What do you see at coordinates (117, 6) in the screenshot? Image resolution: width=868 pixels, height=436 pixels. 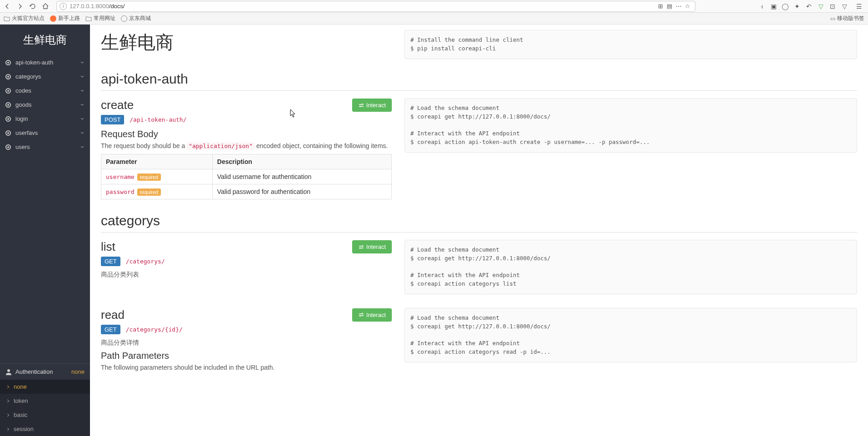 I see `url-path: /docs/` at bounding box center [117, 6].